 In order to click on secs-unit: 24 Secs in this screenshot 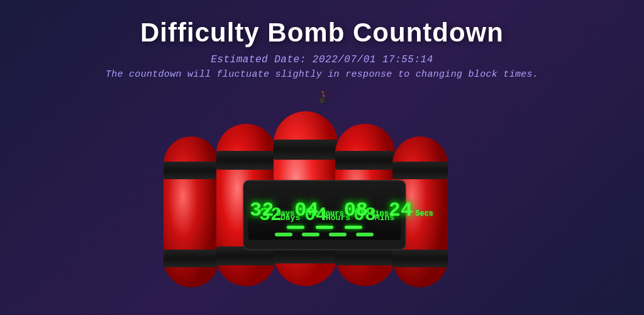, I will do `click(411, 211)`.